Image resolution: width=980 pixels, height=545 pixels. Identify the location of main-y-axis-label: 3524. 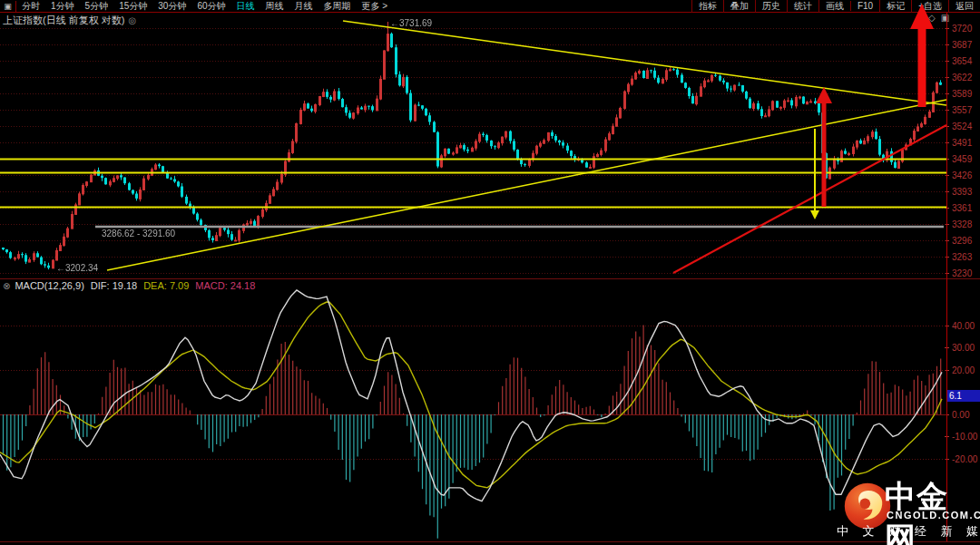
(962, 126).